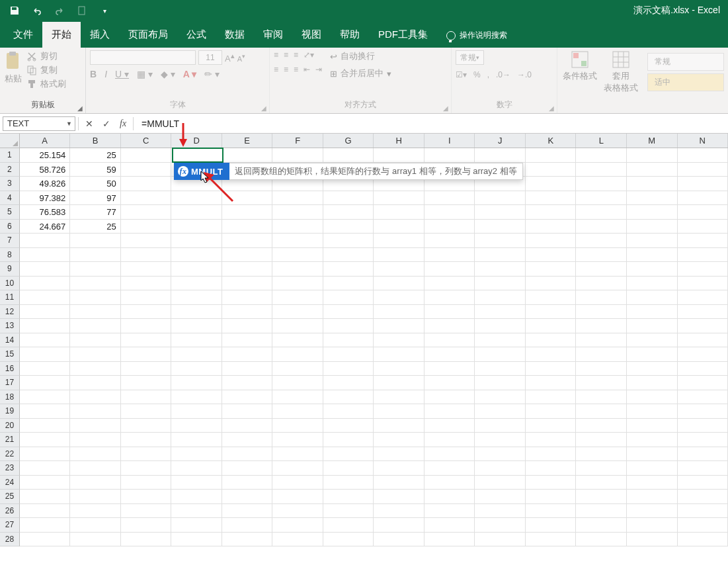 This screenshot has width=728, height=563. I want to click on column-header: A, so click(45, 140).